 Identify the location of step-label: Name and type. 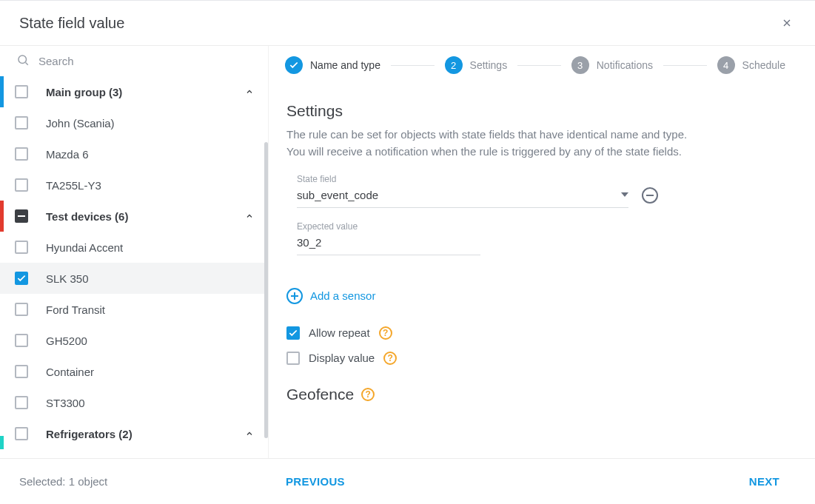
(345, 65).